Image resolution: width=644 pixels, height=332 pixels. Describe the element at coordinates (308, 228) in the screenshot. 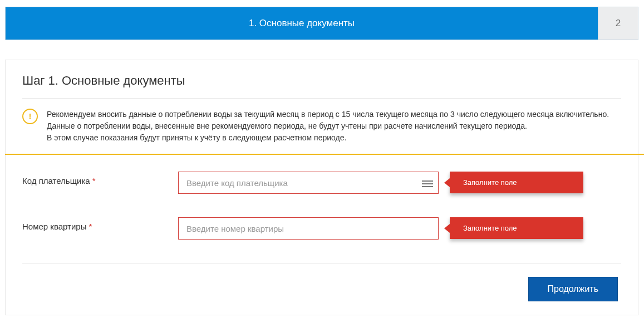

I see `apartment-input` at that location.